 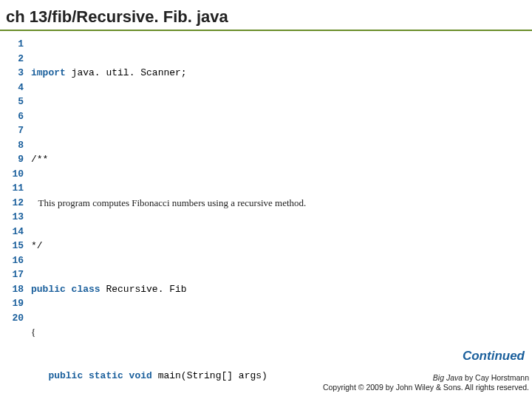 I want to click on code-line, so click(x=279, y=117).